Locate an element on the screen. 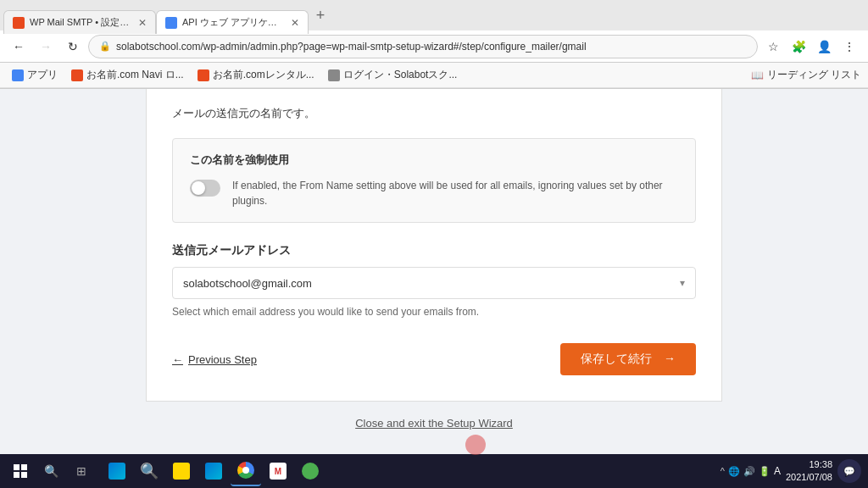 This screenshot has width=868, height=488. edge2-icon is located at coordinates (214, 471).